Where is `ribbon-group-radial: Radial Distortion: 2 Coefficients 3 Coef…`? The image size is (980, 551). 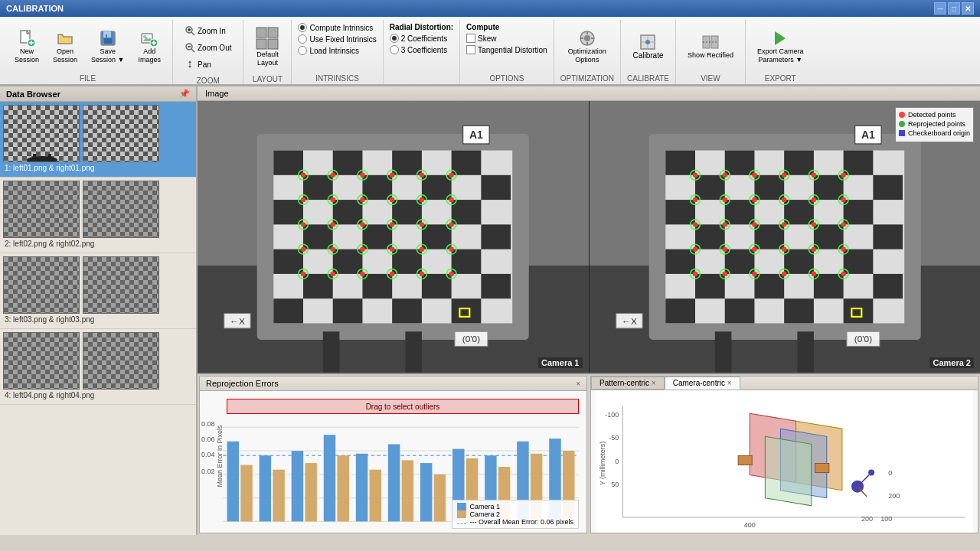 ribbon-group-radial: Radial Distortion: 2 Coefficients 3 Coef… is located at coordinates (422, 52).